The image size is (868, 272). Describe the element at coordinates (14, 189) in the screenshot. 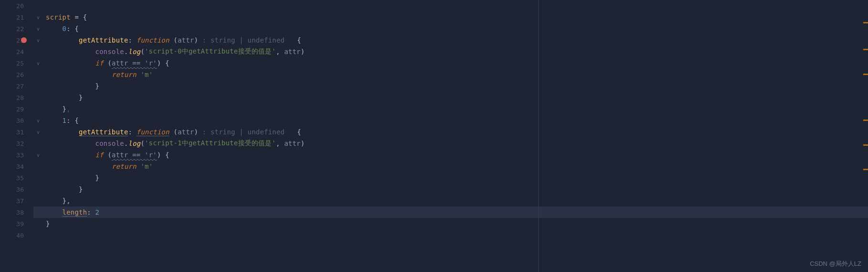

I see `line-number: 36` at that location.